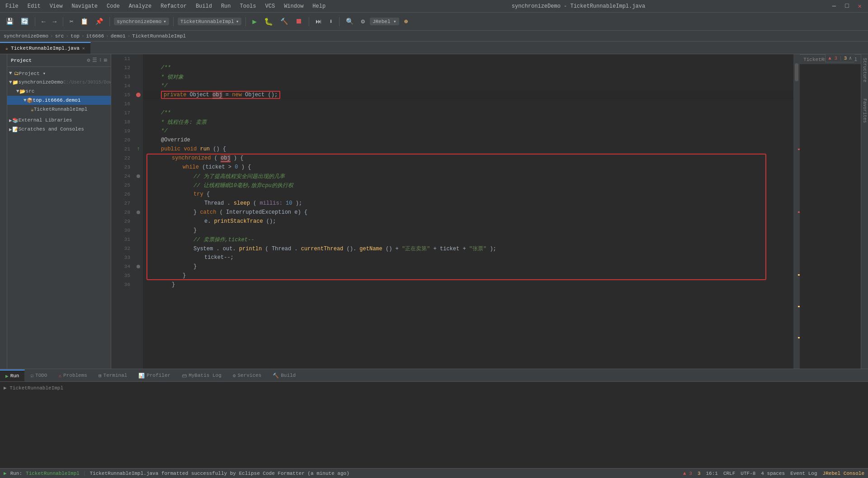  I want to click on minimize-button: —, so click(834, 6).